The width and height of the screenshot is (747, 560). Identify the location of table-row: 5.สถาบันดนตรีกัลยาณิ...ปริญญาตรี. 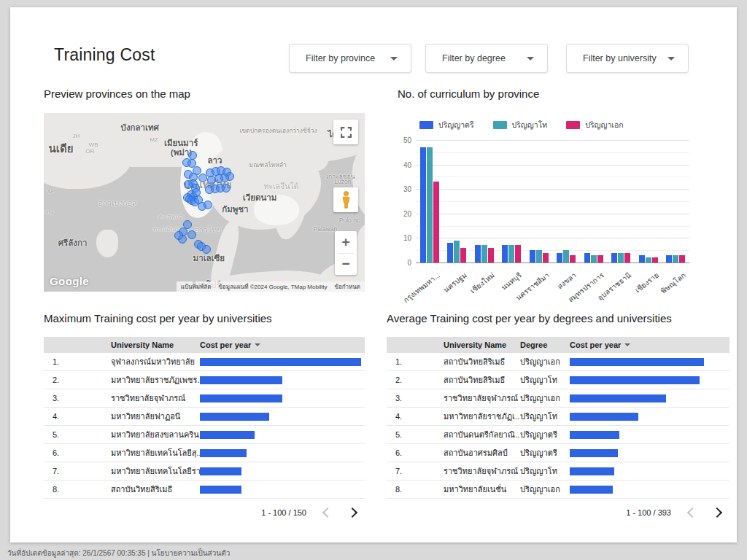
(558, 435).